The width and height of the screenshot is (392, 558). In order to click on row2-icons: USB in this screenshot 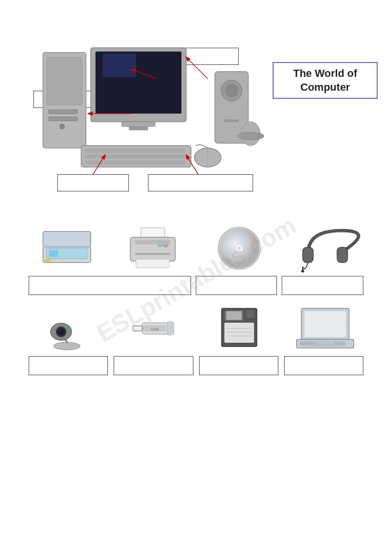, I will do `click(196, 328)`.